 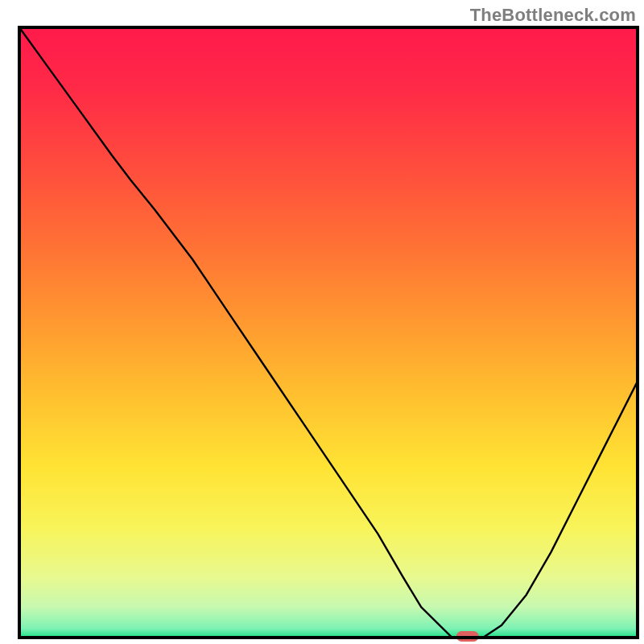 What do you see at coordinates (553, 15) in the screenshot?
I see `attribution-label: TheBottleneck.com` at bounding box center [553, 15].